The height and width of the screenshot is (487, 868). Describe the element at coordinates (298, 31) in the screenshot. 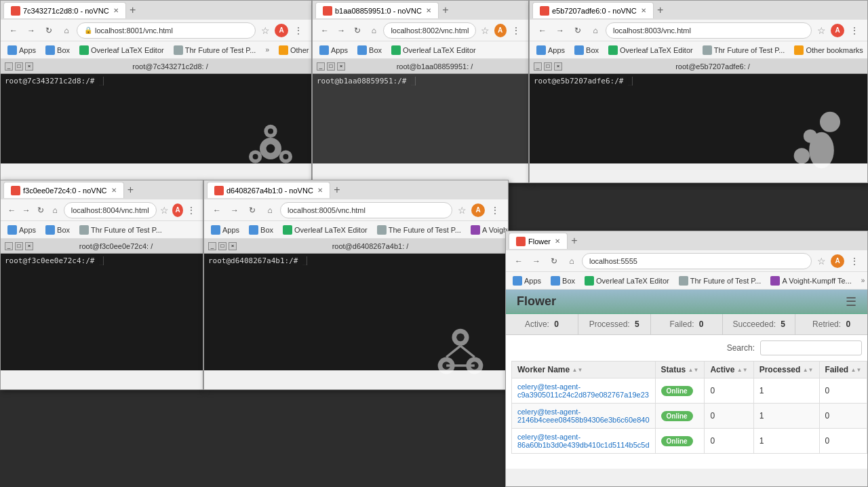

I see `menu-btn-1: ⋮` at that location.